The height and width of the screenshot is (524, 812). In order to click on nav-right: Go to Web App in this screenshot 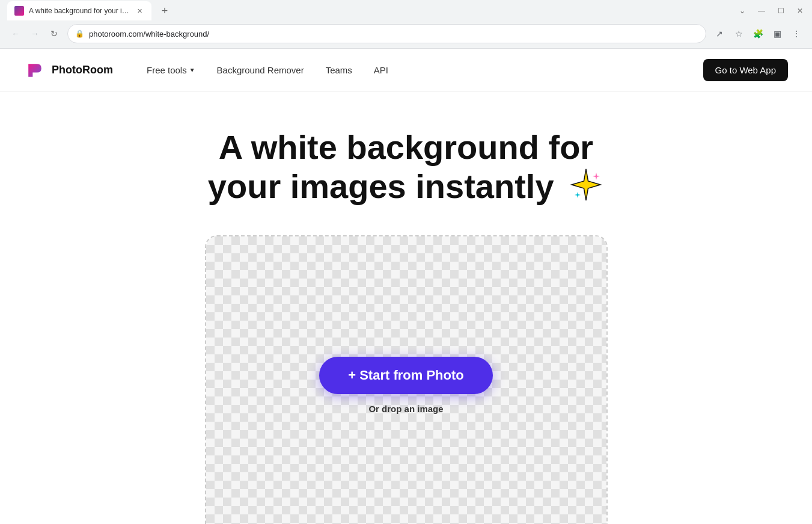, I will do `click(745, 70)`.